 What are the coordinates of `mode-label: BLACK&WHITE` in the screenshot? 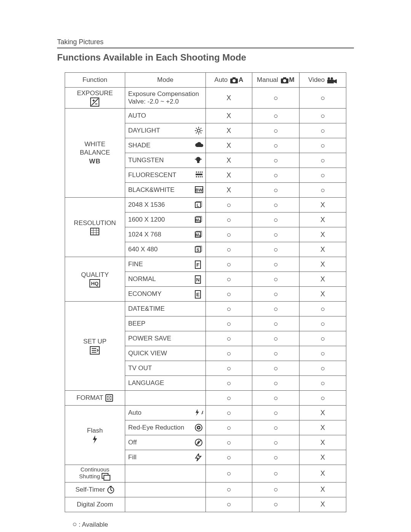 It's located at (151, 190).